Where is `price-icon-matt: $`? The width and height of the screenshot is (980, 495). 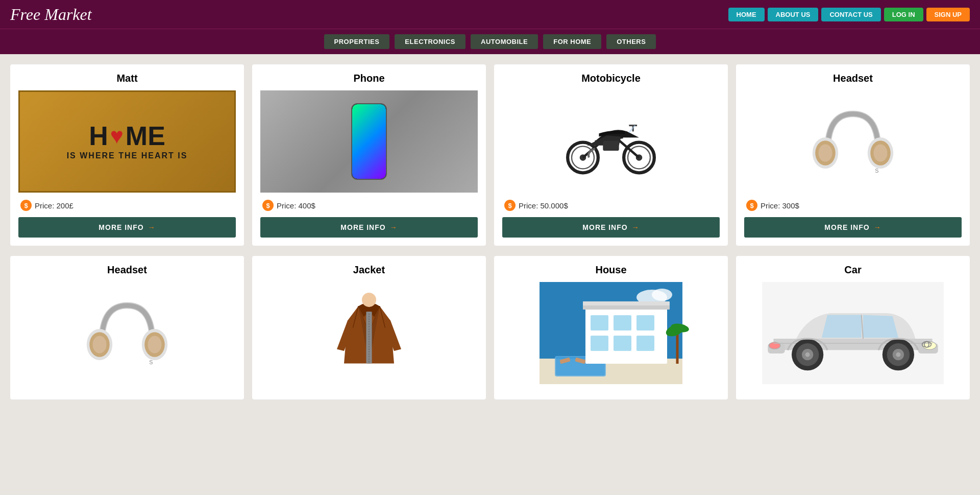 price-icon-matt: $ is located at coordinates (26, 205).